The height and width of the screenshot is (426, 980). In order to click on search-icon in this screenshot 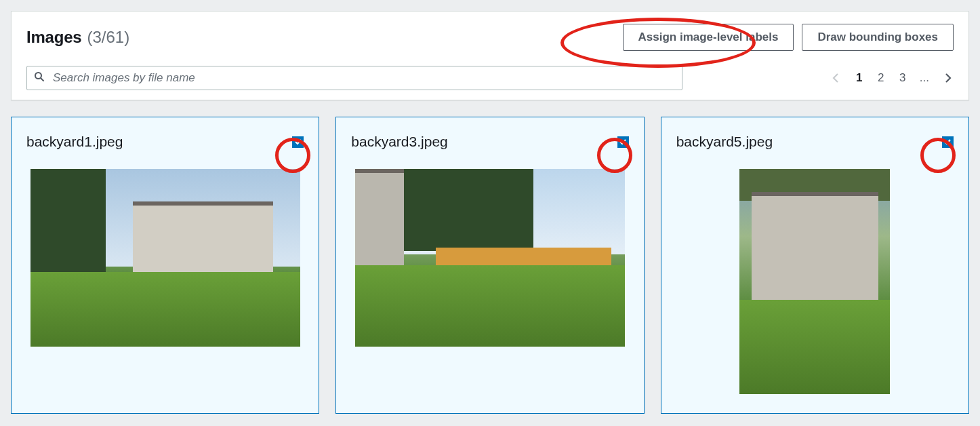, I will do `click(39, 78)`.